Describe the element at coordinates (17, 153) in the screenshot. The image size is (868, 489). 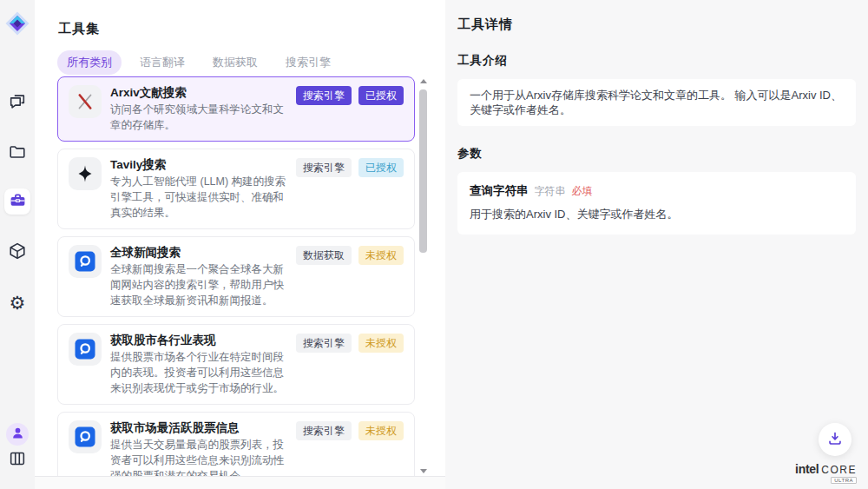
I see `sidebar-item-files` at that location.